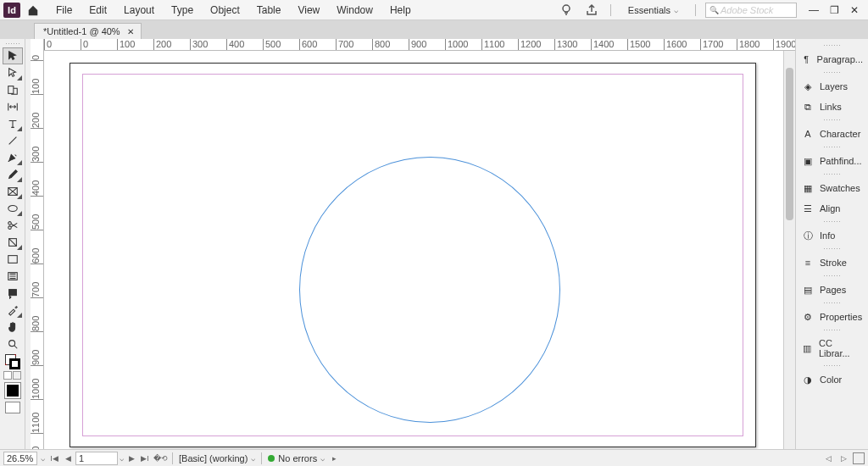  Describe the element at coordinates (64, 10) in the screenshot. I see `menu-file: File` at that location.